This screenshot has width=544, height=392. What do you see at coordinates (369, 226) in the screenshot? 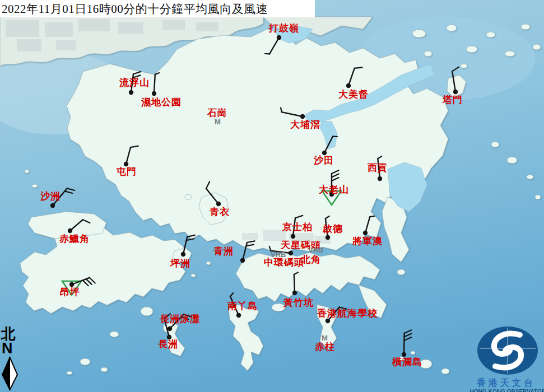
I see `windbarb-tseung-kwan-o` at bounding box center [369, 226].